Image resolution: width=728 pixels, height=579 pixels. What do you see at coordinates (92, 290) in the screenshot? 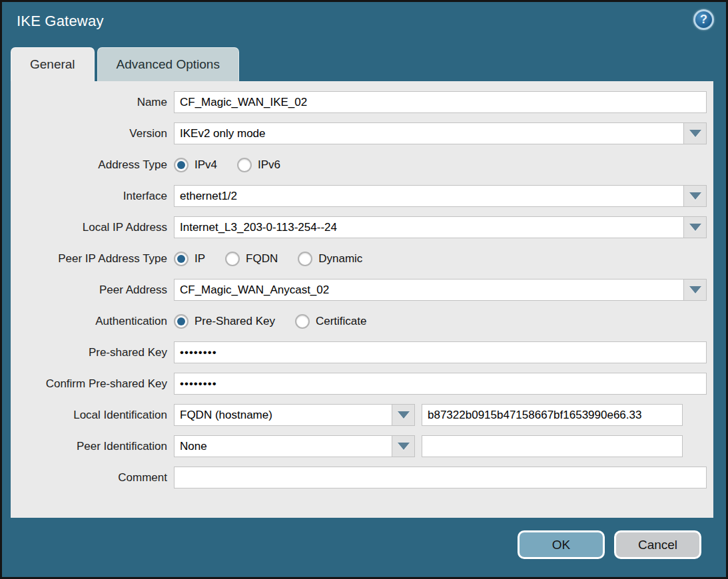
I see `peer-address-label: Peer Address` at bounding box center [92, 290].